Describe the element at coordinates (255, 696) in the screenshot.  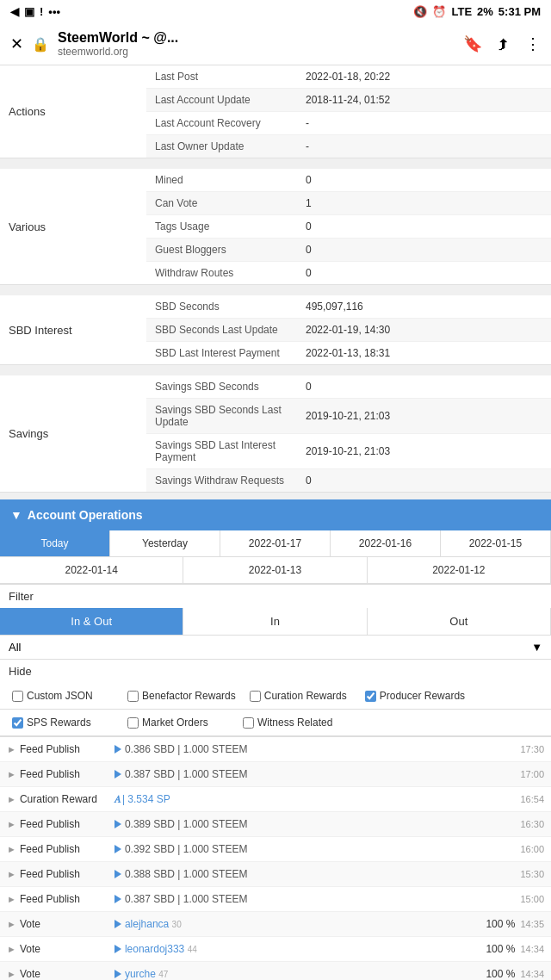
I see `curation-rewards-checkbox` at that location.